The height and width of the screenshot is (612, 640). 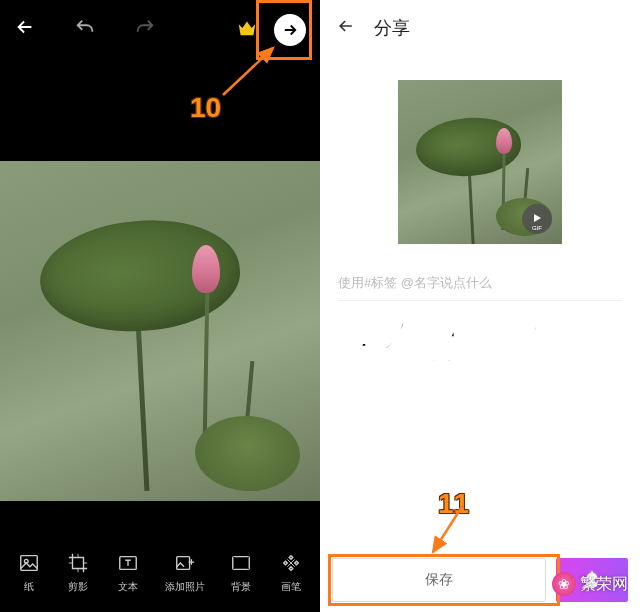 I want to click on watermark: ❀ 繁荣网, so click(x=590, y=584).